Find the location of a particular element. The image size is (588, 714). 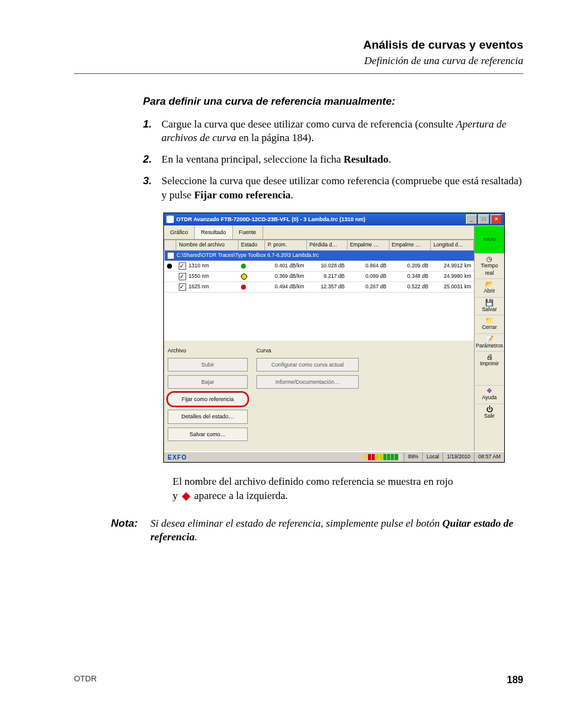

cell-pprom: 0.401 dB/km is located at coordinates (286, 266).